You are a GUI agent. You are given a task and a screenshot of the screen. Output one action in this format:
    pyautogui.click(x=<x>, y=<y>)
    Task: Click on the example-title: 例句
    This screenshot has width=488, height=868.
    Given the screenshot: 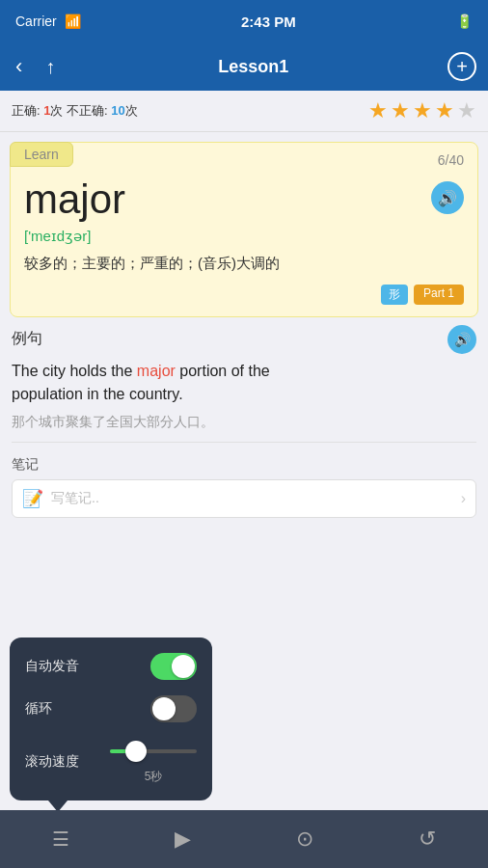 What is the action you would take?
    pyautogui.click(x=27, y=339)
    